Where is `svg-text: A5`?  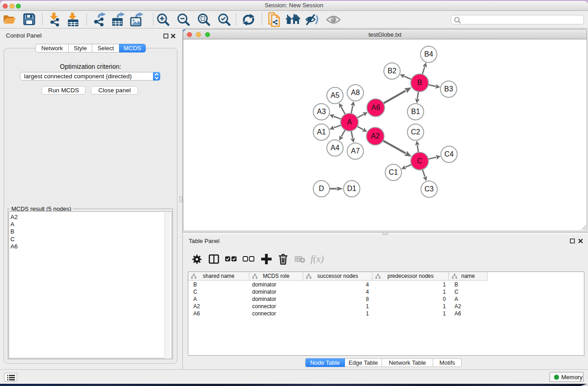
svg-text: A5 is located at coordinates (335, 95).